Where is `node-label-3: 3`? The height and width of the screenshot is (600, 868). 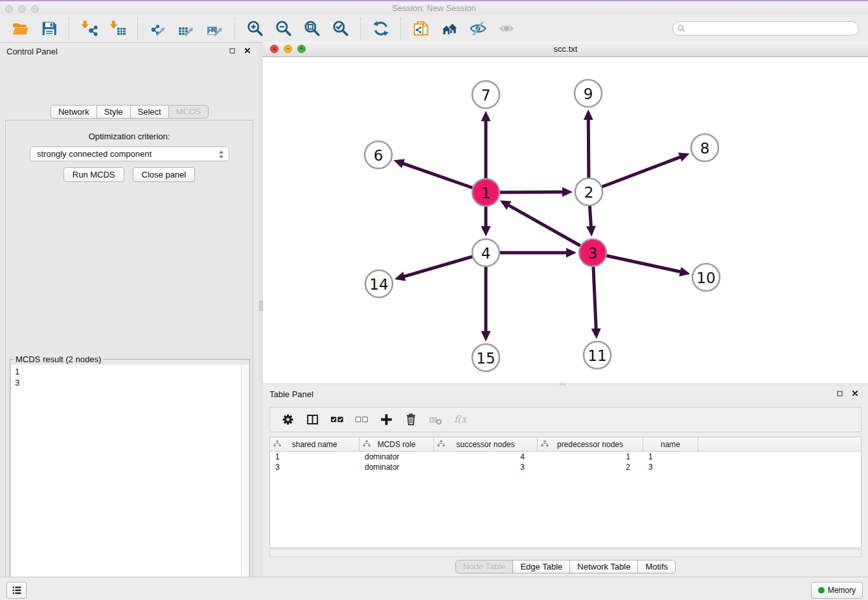
node-label-3: 3 is located at coordinates (593, 253).